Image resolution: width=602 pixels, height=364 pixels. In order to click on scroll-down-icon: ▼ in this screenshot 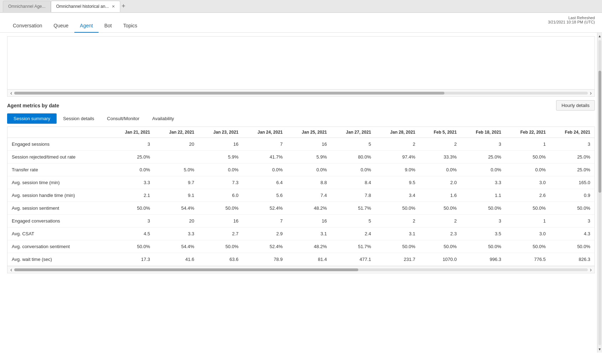, I will do `click(600, 349)`.